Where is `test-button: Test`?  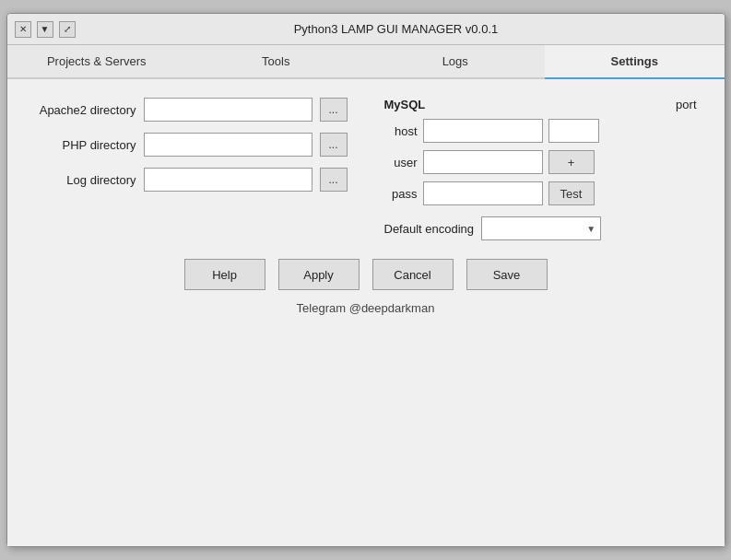
test-button: Test is located at coordinates (572, 193).